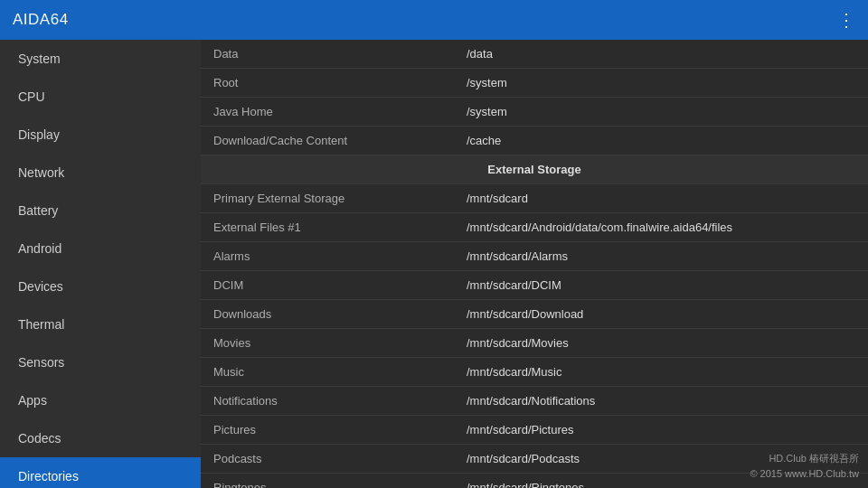  Describe the element at coordinates (327, 430) in the screenshot. I see `row-label: Pictures` at that location.